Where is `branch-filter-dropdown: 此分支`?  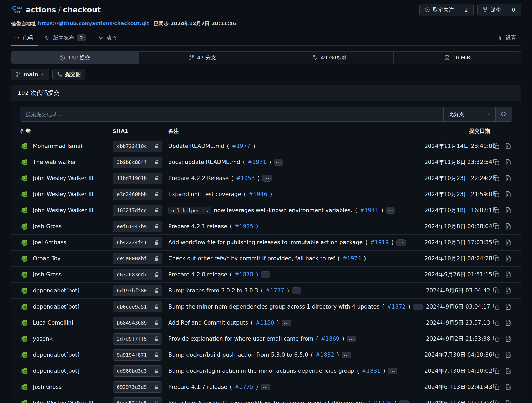 branch-filter-dropdown: 此分支 is located at coordinates (469, 114).